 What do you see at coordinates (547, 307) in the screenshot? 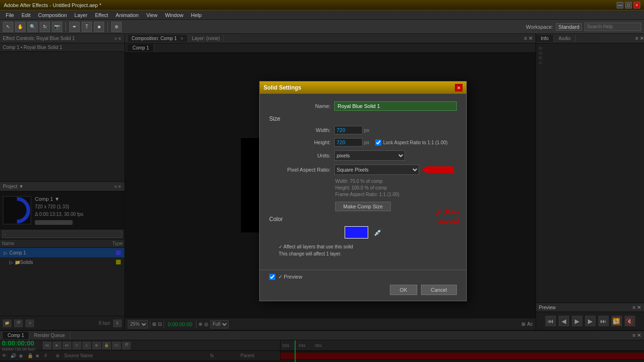
I see `preview-tab: Preview` at bounding box center [547, 307].